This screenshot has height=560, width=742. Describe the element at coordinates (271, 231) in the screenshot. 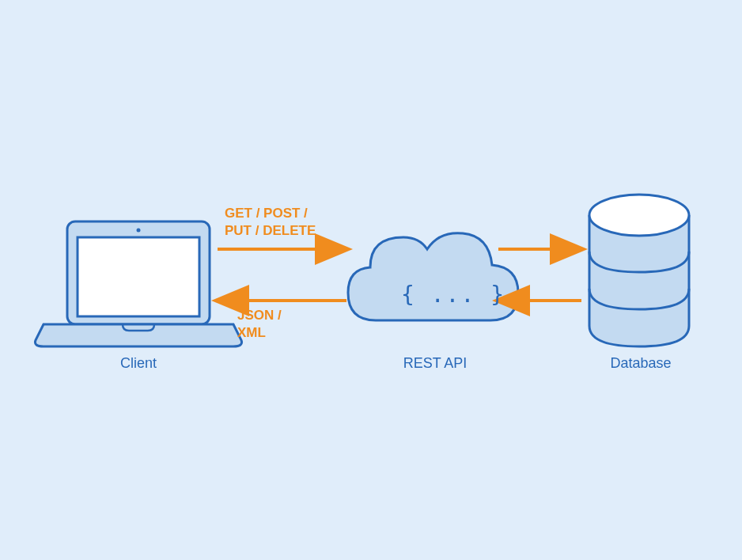

I see `request-label-line2: PUT / DELETE` at that location.